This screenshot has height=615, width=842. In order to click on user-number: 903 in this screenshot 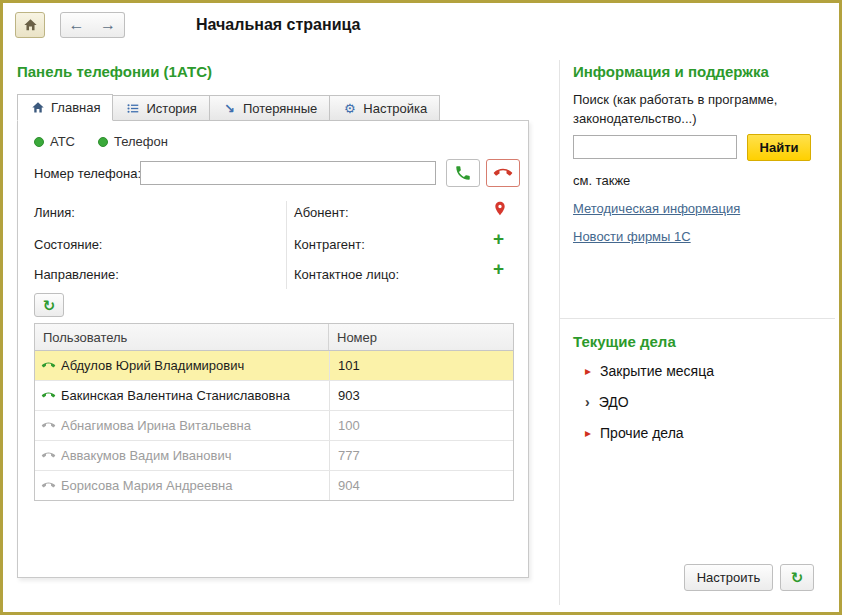, I will do `click(421, 396)`.